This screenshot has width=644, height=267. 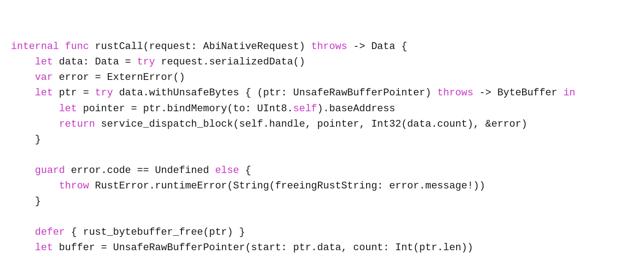 I want to click on token-plain: RustError.runtimeError(String(freeingRus…, so click(x=287, y=186).